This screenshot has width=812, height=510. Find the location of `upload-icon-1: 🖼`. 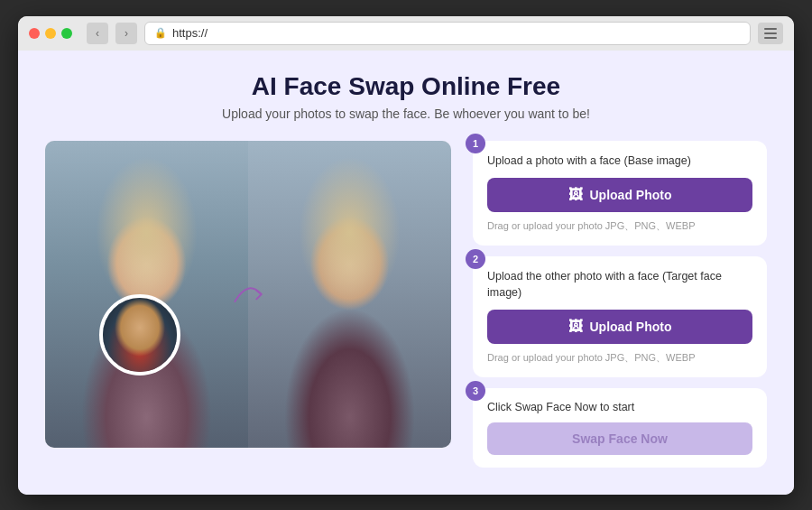

upload-icon-1: 🖼 is located at coordinates (576, 195).